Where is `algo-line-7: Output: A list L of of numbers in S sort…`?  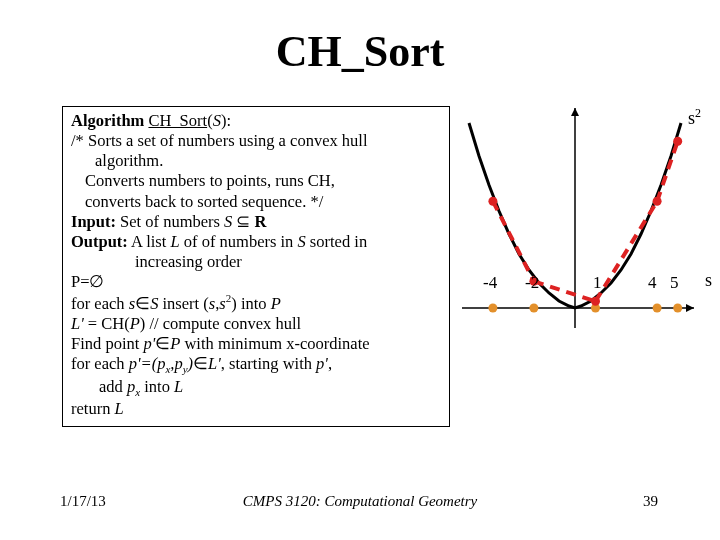 algo-line-7: Output: A list L of of numbers in S sort… is located at coordinates (256, 242).